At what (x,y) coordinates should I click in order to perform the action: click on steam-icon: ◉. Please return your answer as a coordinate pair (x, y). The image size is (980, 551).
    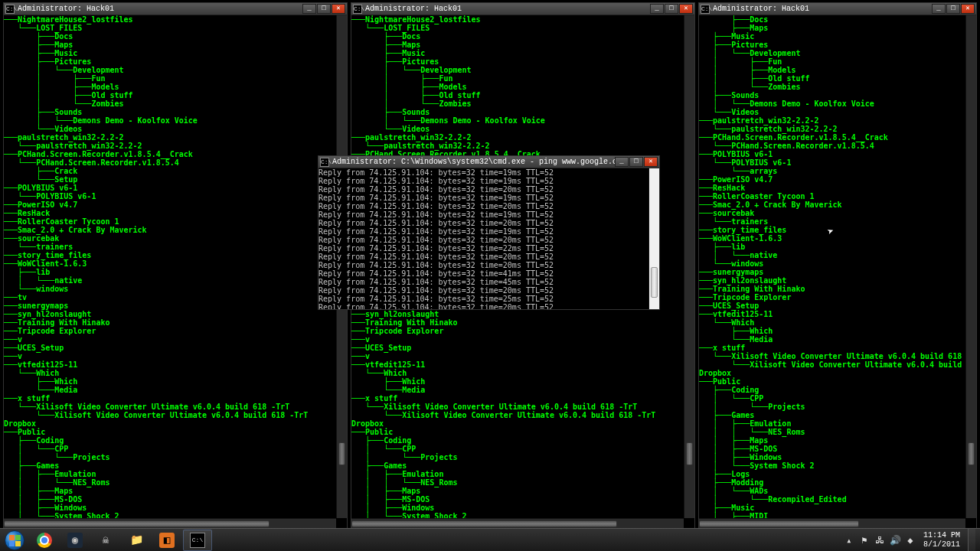
    Looking at the image, I should click on (75, 540).